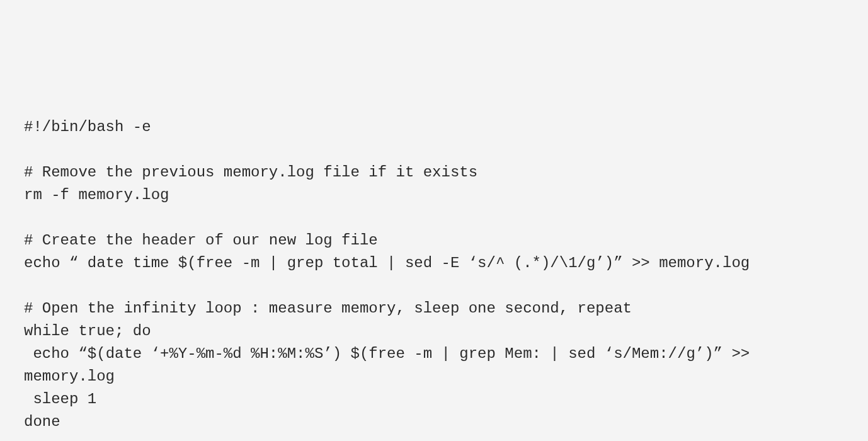 Image resolution: width=868 pixels, height=441 pixels. I want to click on code-line: #!/bin/bash -e, so click(434, 127).